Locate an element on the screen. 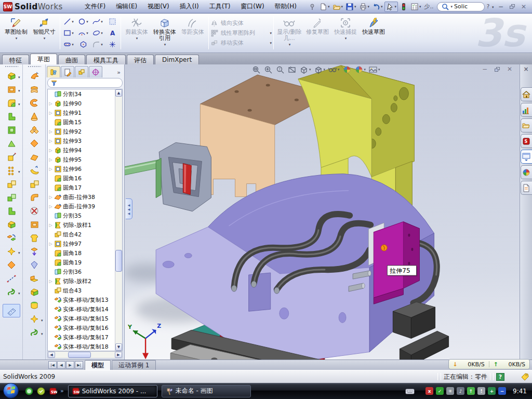 This screenshot has height=399, width=532. surface-tool-b16-icon is located at coordinates (34, 278).